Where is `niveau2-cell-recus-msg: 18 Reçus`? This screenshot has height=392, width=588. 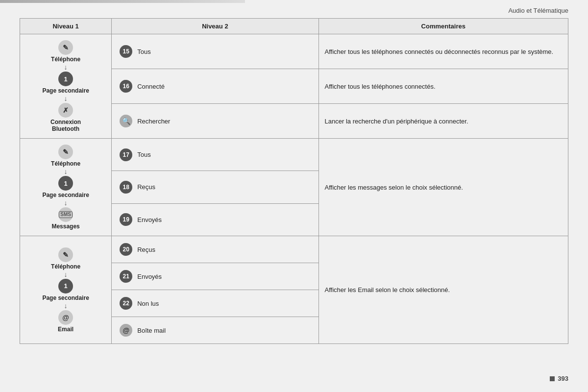 niveau2-cell-recus-msg: 18 Reçus is located at coordinates (215, 187).